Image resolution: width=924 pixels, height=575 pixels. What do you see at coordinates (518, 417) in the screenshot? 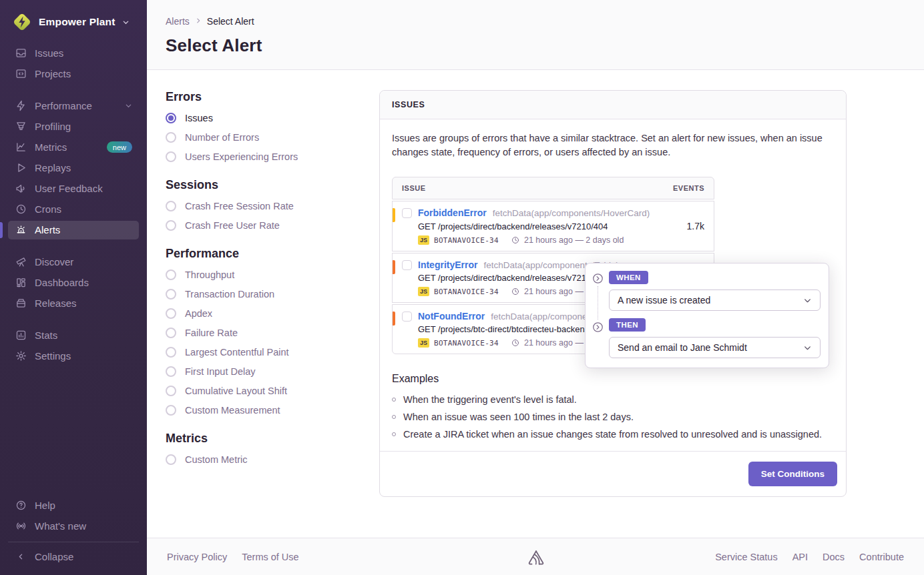
I see `example-text: When an issue was seen 100 times in the …` at bounding box center [518, 417].